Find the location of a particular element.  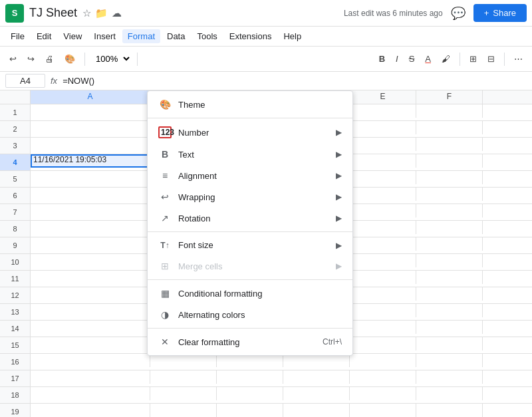

menu-item-fontsize: T↑ Font size ▶ is located at coordinates (250, 245).